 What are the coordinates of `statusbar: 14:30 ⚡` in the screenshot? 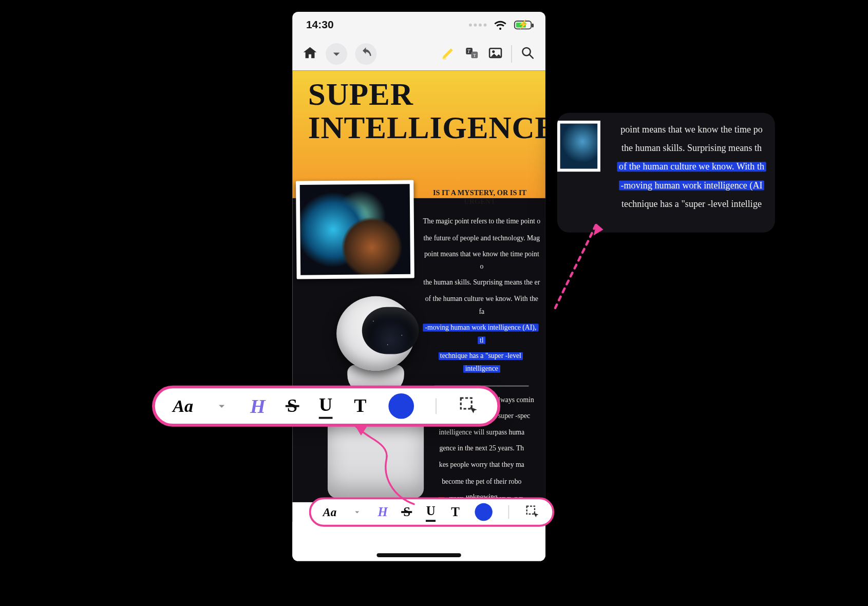 It's located at (419, 25).